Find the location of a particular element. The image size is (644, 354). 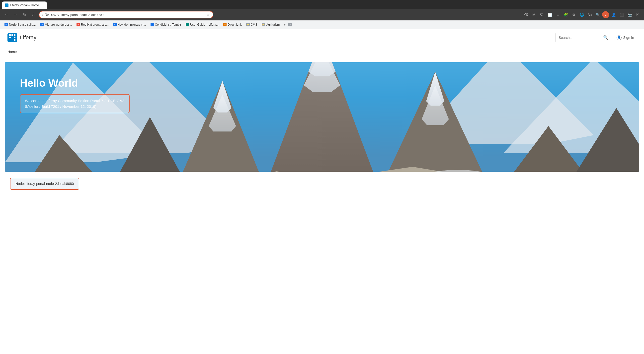

bookmark-label-3: Red Hat pronta a s... is located at coordinates (95, 25).